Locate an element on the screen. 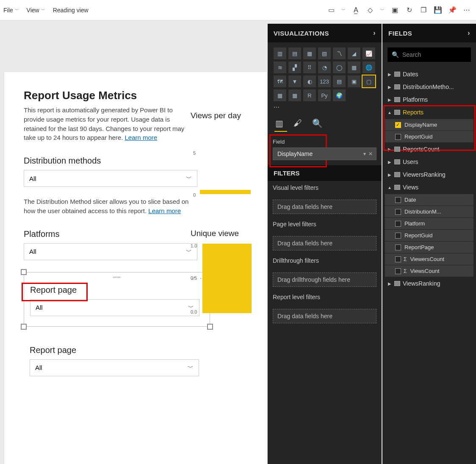  table-reportscount: ▶ReportsCount is located at coordinates (429, 149).